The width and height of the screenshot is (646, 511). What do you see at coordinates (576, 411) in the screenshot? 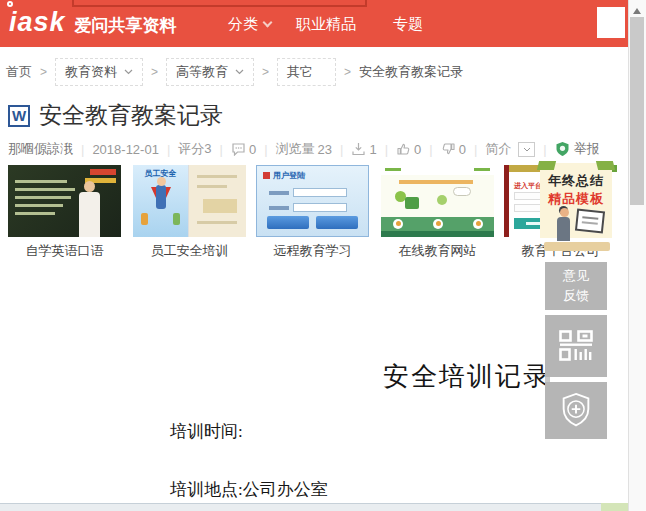
I see `shield-plus-icon` at bounding box center [576, 411].